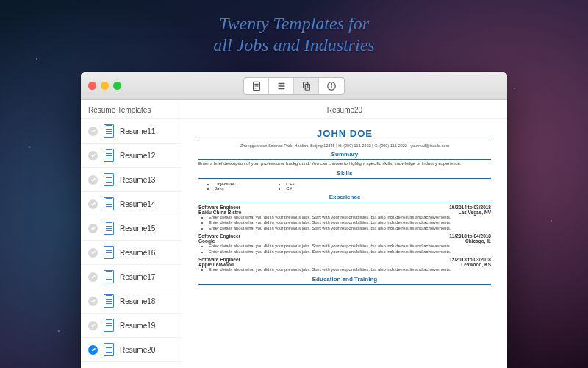  I want to click on skill-item: Java, so click(225, 188).